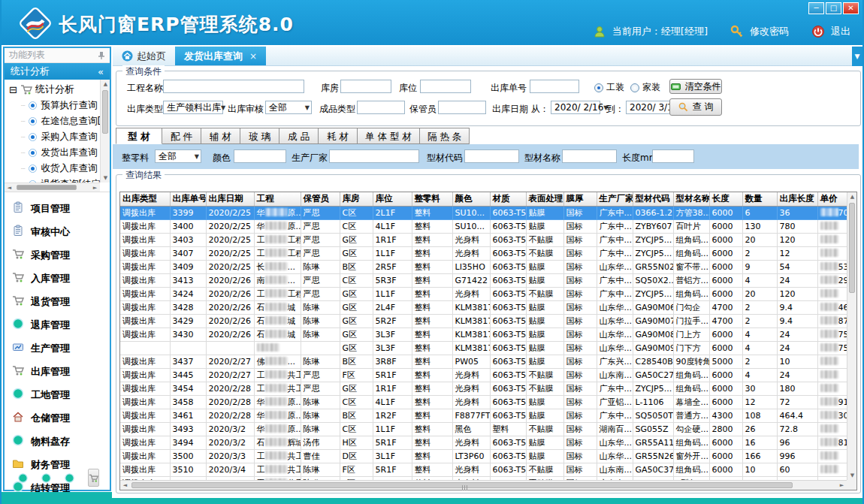 The image size is (864, 504). I want to click on maximize-button: □, so click(834, 8).